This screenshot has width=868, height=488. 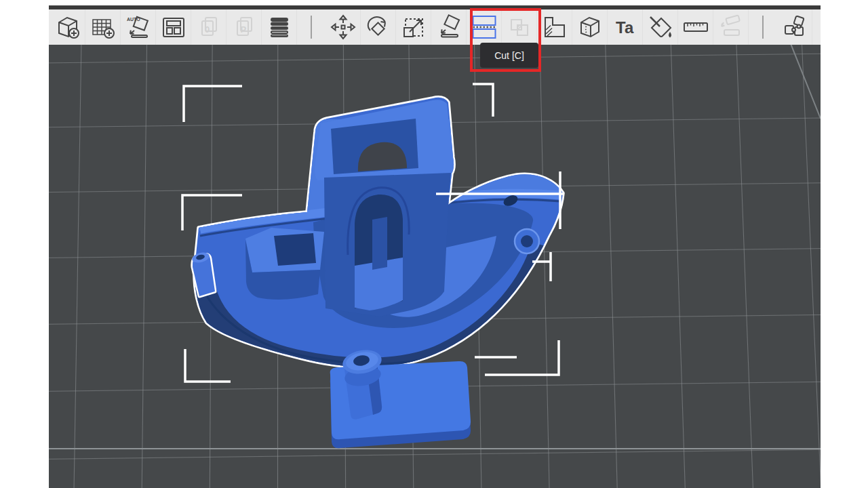 I want to click on mesh-boolean-icon, so click(x=519, y=27).